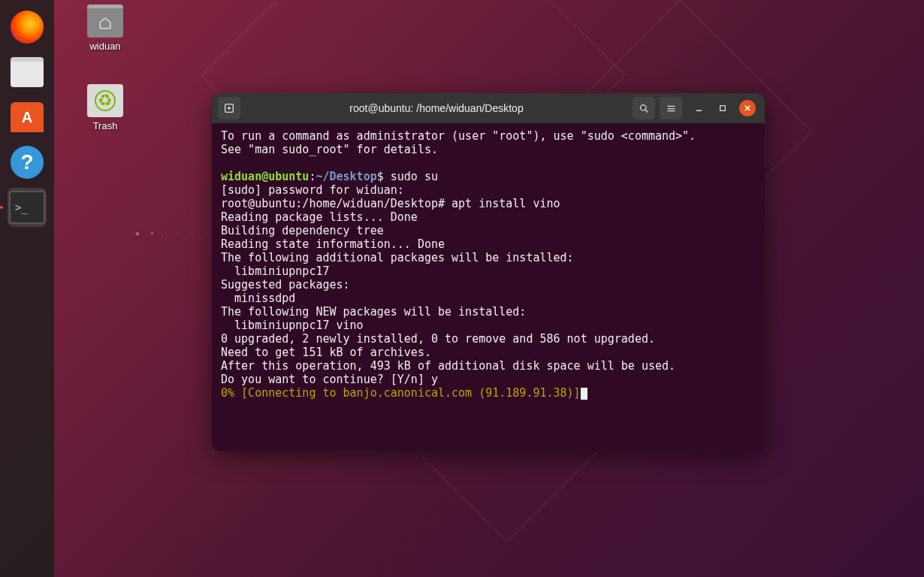 The width and height of the screenshot is (924, 577). What do you see at coordinates (27, 72) in the screenshot?
I see `dock-files` at bounding box center [27, 72].